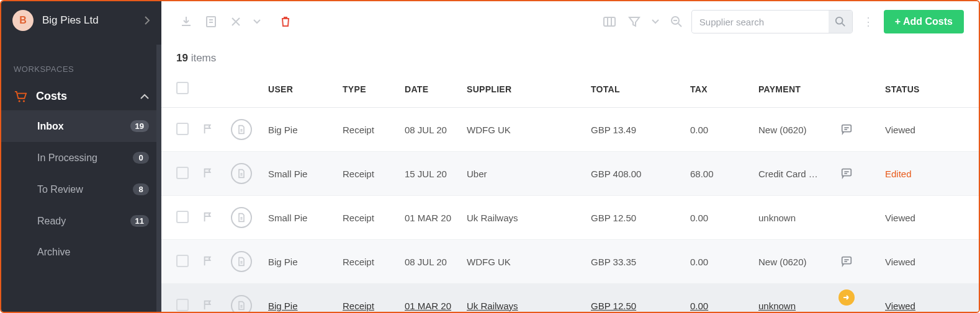 The image size is (980, 313). Describe the element at coordinates (523, 89) in the screenshot. I see `col-supplier: SUPPLIER` at that location.